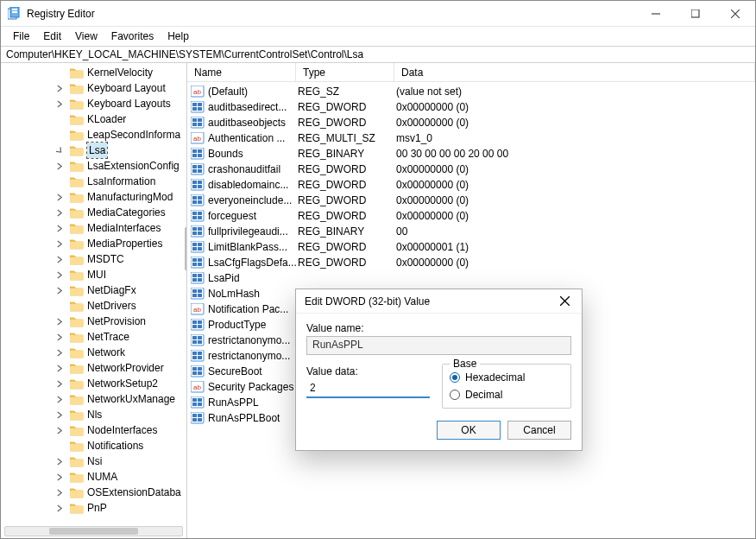  I want to click on value-row: (Default)REG_SZ(value not set), so click(471, 92).